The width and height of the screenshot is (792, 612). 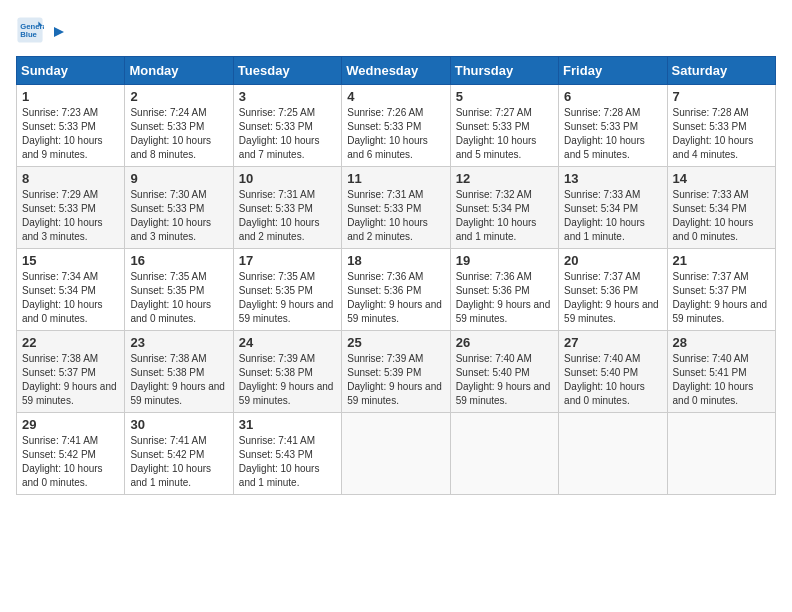 What do you see at coordinates (280, 148) in the screenshot?
I see `daylight-label: Daylight: 10 hours and 7 minutes.` at bounding box center [280, 148].